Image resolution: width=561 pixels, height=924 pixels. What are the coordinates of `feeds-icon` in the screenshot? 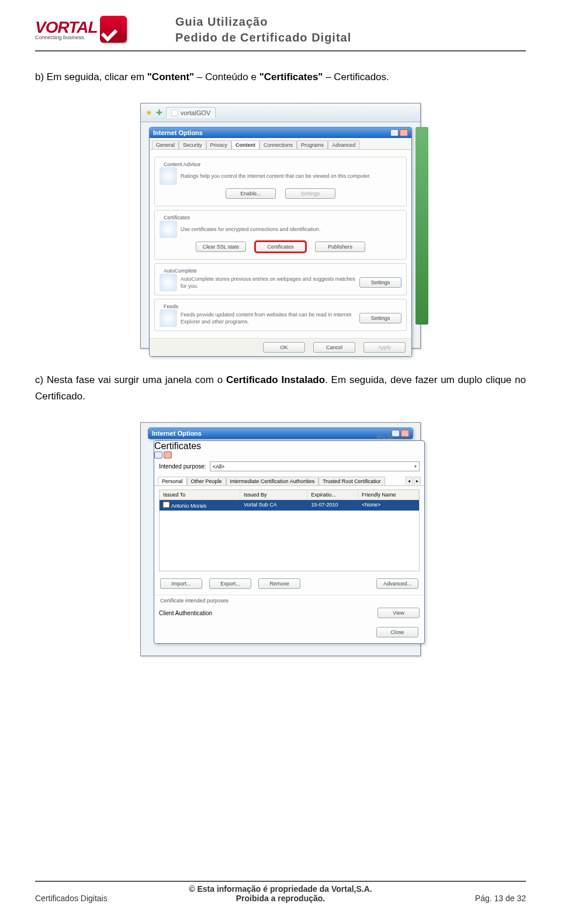 It's located at (168, 318).